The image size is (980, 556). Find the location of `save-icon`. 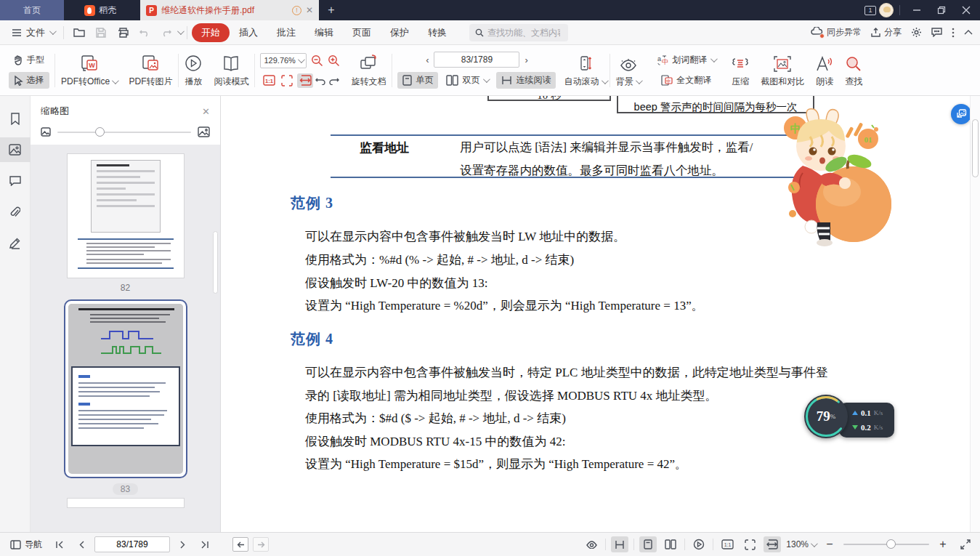

save-icon is located at coordinates (101, 33).